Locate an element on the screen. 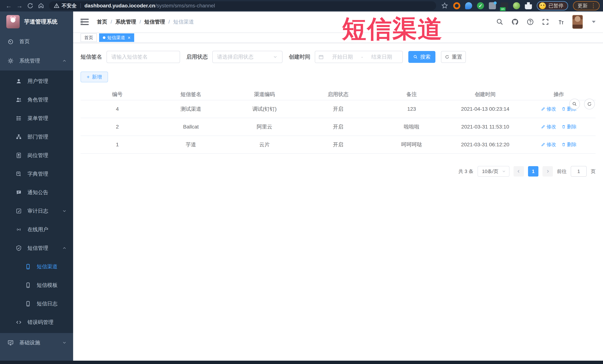  cell-id: 1 is located at coordinates (117, 145).